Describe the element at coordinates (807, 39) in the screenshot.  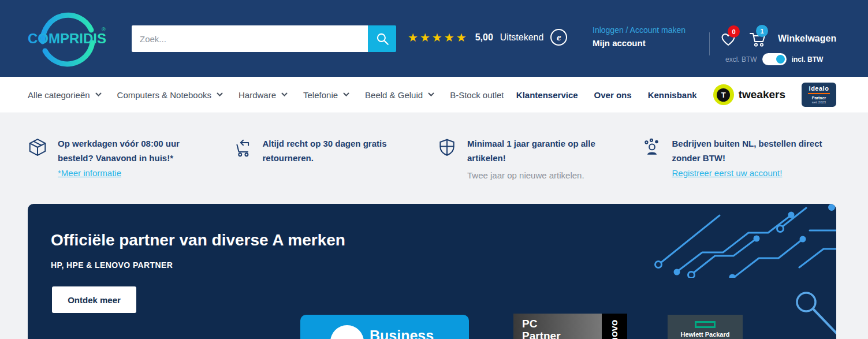
I see `cart-label: Winkelwagen` at that location.